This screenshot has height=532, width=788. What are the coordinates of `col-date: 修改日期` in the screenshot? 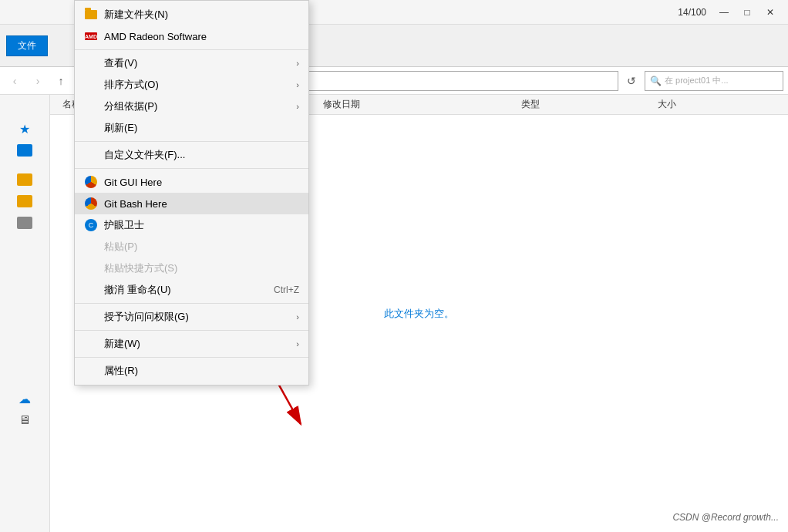 It's located at (416, 105).